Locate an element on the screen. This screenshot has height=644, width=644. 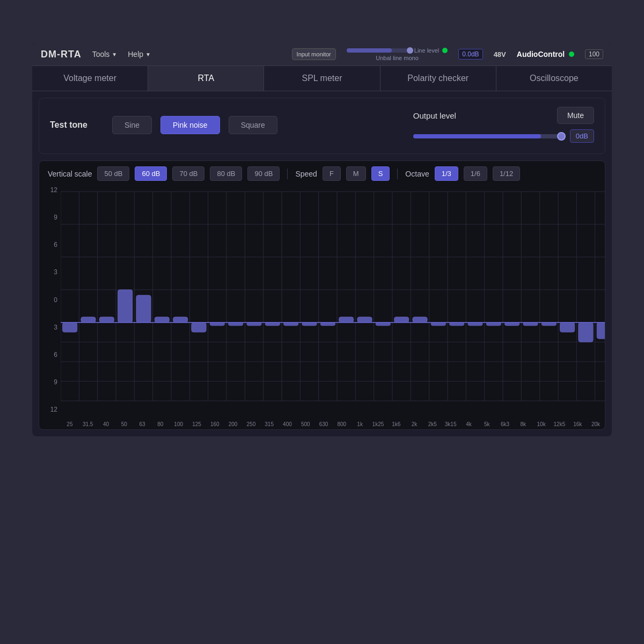
x-label: 315 is located at coordinates (269, 424).